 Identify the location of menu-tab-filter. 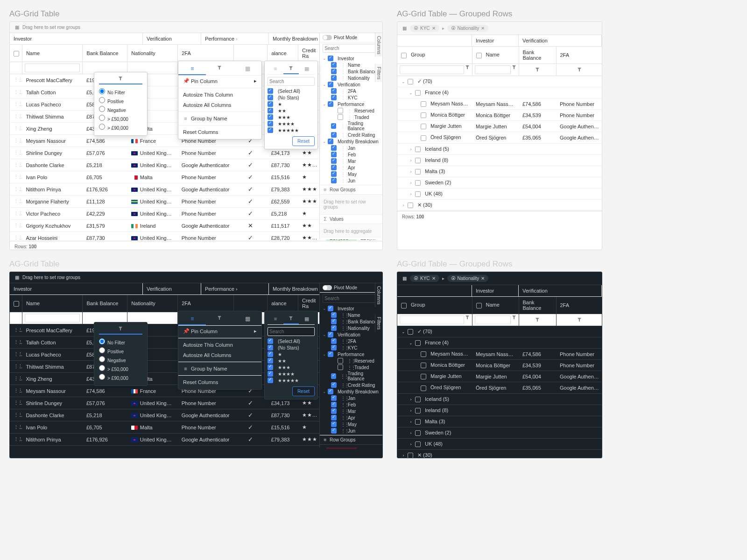
(219, 69).